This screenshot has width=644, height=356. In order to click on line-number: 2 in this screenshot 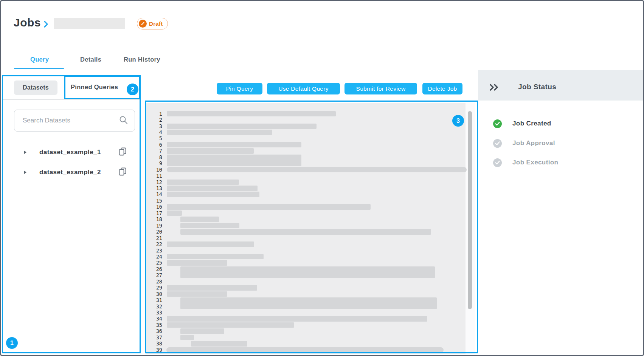, I will do `click(154, 120)`.